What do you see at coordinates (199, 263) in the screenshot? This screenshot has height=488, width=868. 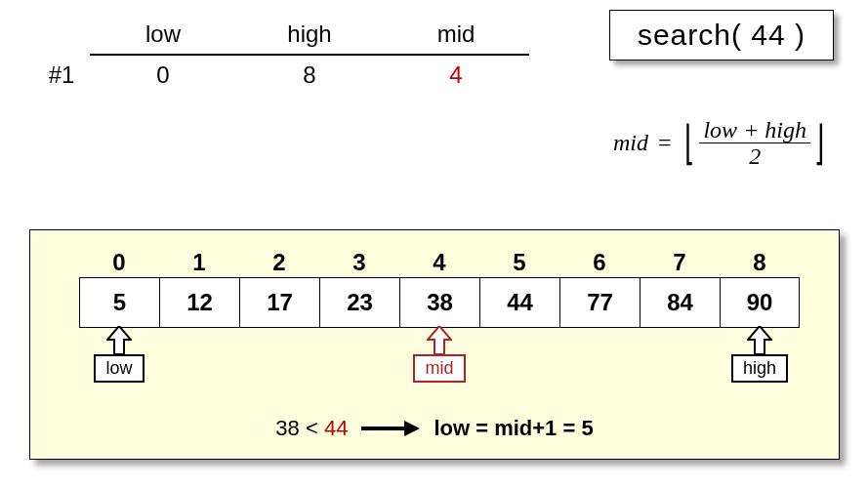 I see `array-index: 1` at bounding box center [199, 263].